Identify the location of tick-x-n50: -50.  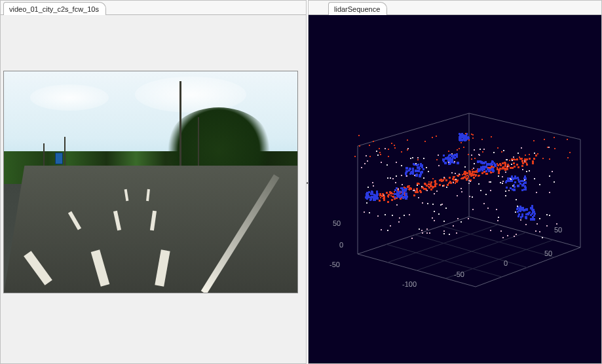
(459, 274).